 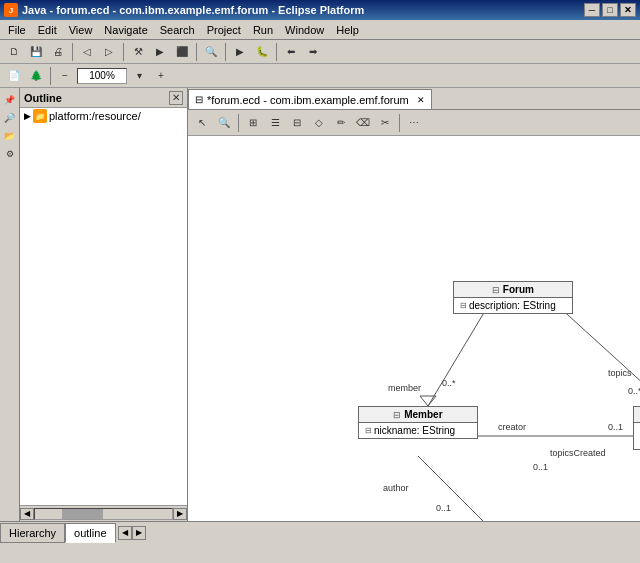 What do you see at coordinates (291, 52) in the screenshot?
I see `nav-back: ⬅` at bounding box center [291, 52].